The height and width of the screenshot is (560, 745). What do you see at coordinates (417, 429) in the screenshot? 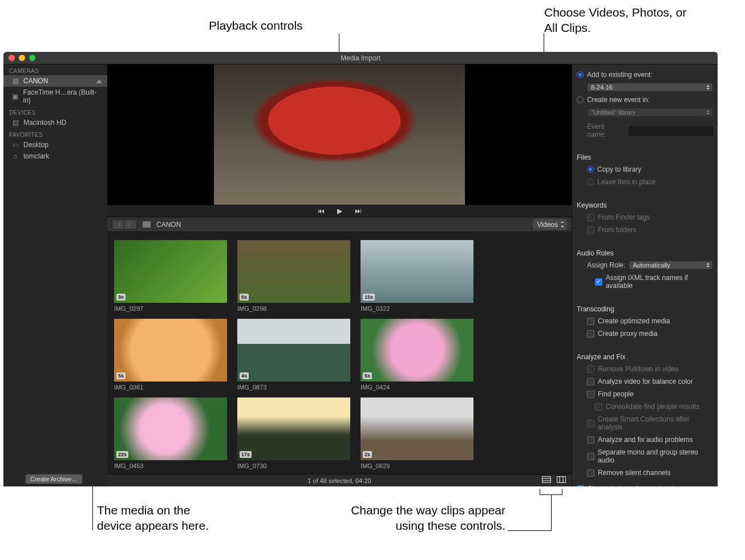
I see `clip-thumbnail: 2s` at bounding box center [417, 429].